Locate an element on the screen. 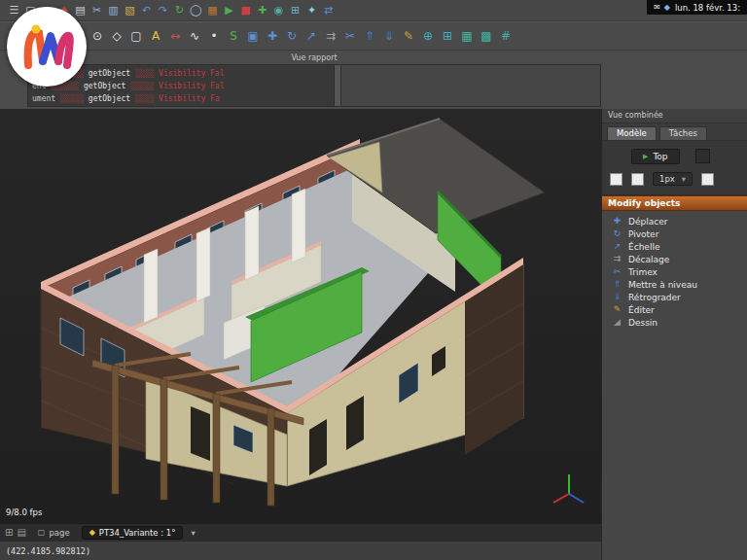 This screenshot has width=747, height=560. tab-dropdown-icon: ▾ is located at coordinates (193, 533).